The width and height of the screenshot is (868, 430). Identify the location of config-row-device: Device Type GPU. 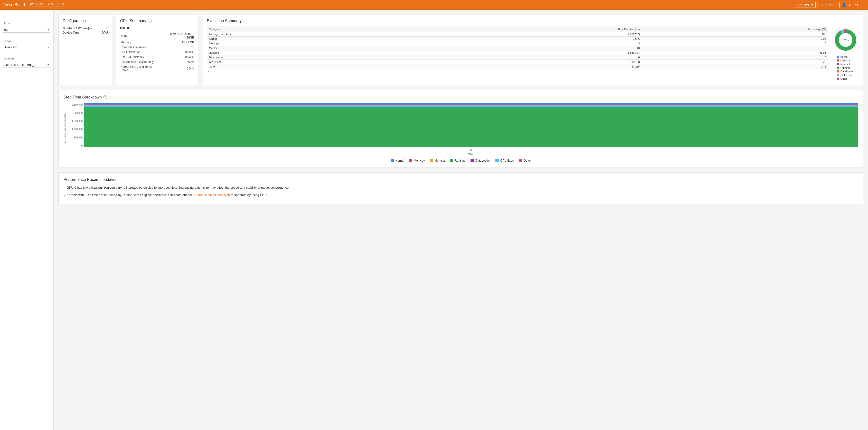
(85, 33).